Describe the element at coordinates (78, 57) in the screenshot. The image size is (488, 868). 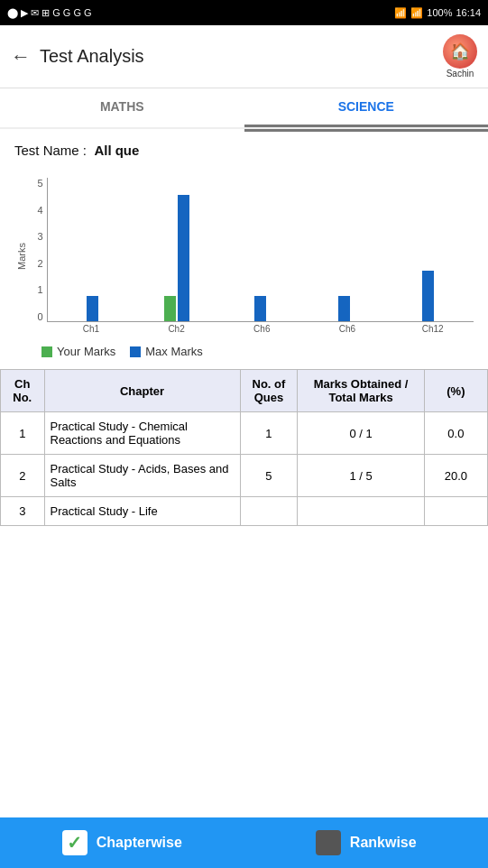
I see `header-left: ← Test Analysis` at that location.